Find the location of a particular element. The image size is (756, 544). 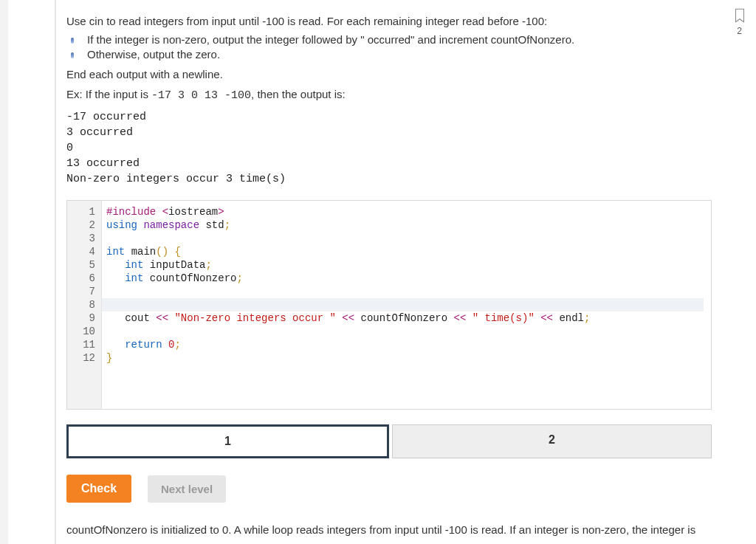

requirement-item: Otherwise, output the zero. is located at coordinates (399, 55).